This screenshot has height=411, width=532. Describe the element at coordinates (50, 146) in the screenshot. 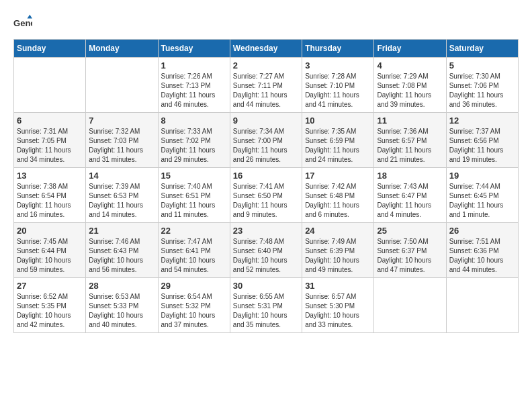

I see `day-info: Sunrise: 7:31 AMSunset: 7:05 PMDaylight:…` at that location.